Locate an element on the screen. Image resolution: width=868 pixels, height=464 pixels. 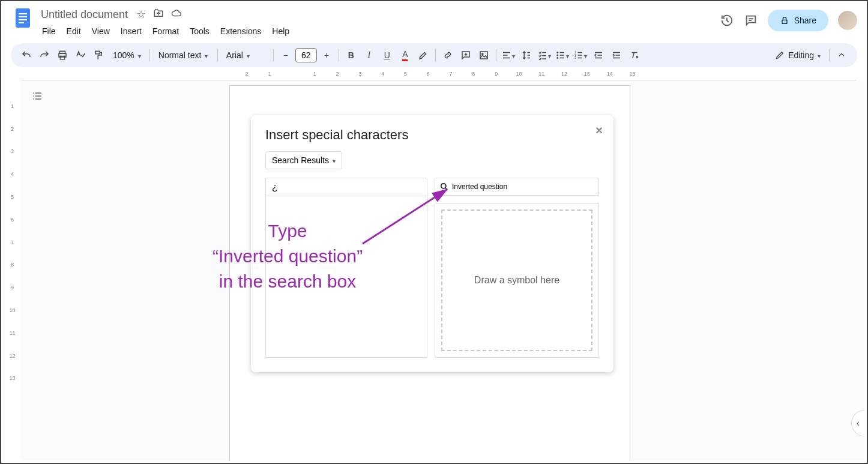
toolbar: 100% Normal text Arial − + B I U A 123 E… is located at coordinates (434, 55).